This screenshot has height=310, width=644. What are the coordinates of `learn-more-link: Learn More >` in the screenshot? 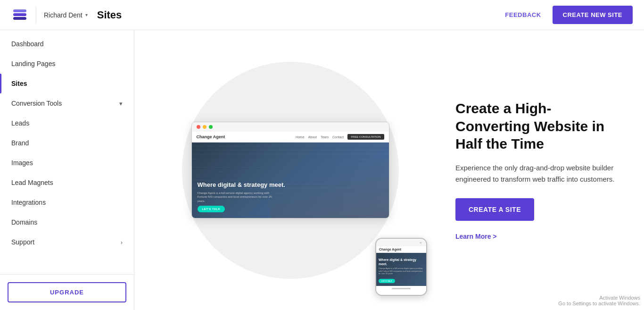 It's located at (476, 236).